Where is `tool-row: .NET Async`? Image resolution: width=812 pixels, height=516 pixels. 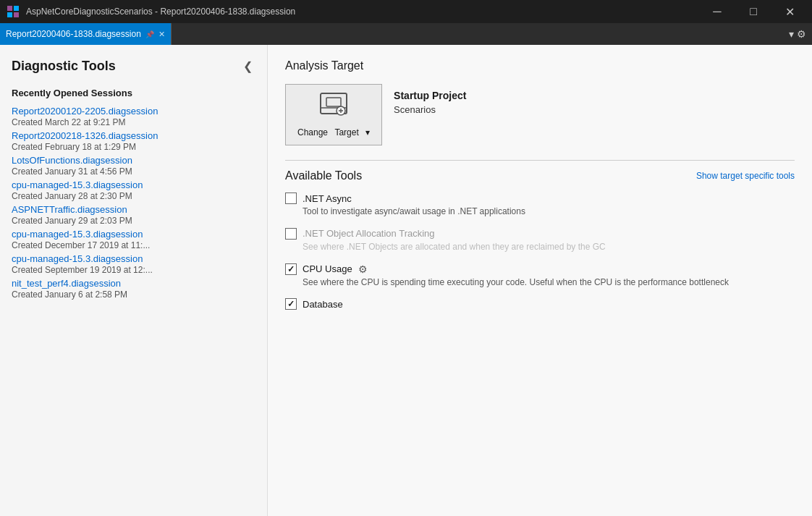
tool-row: .NET Async is located at coordinates (540, 198).